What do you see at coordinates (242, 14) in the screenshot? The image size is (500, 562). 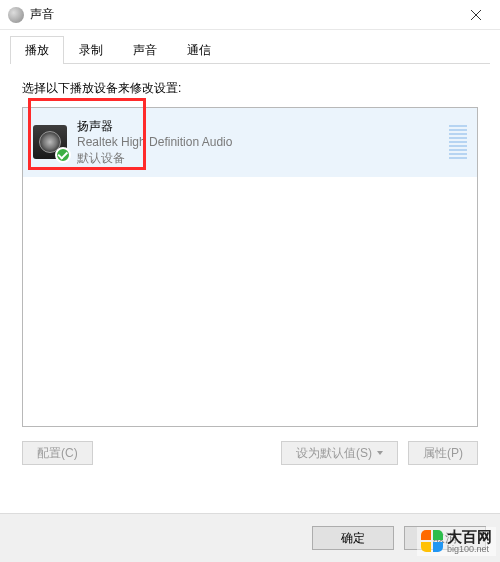 I see `window-title: 声音` at bounding box center [242, 14].